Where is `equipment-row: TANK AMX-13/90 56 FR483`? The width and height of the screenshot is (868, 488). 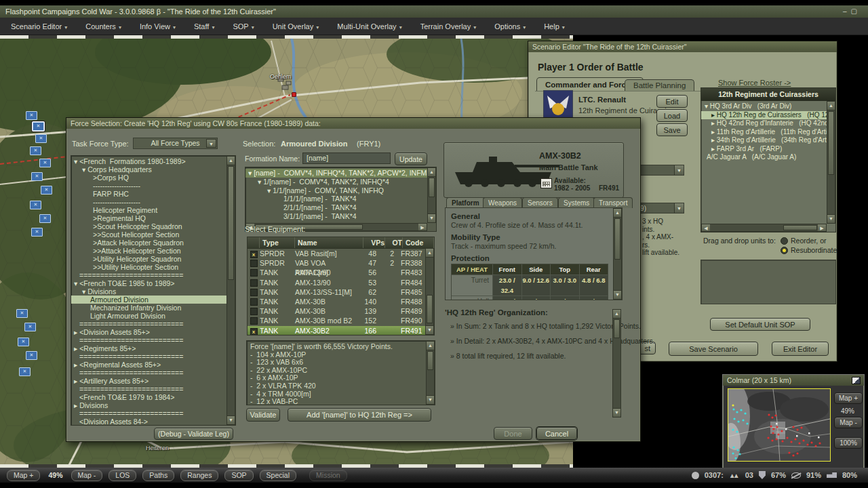
equipment-row: TANK AMX-13/90 56 FR483 is located at coordinates (336, 272).